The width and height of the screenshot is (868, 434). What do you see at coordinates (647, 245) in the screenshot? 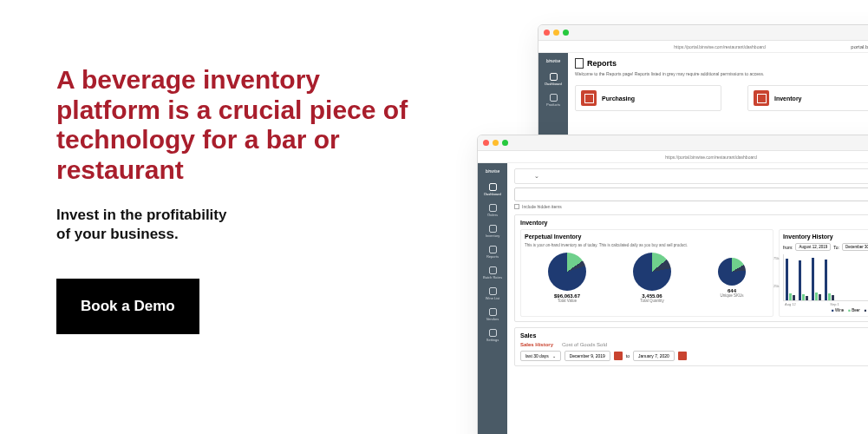
I see `subpanel-subtitle: This is your on-hand inventory as of tod…` at bounding box center [647, 245].